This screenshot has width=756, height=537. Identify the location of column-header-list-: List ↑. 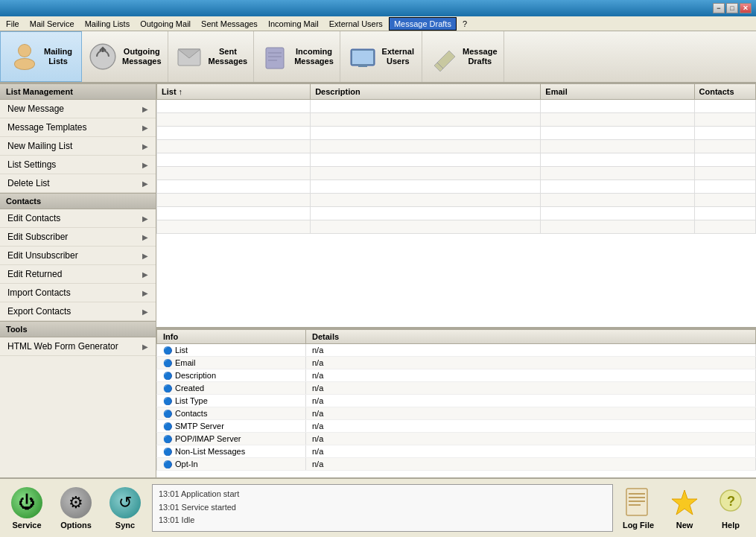
(234, 92).